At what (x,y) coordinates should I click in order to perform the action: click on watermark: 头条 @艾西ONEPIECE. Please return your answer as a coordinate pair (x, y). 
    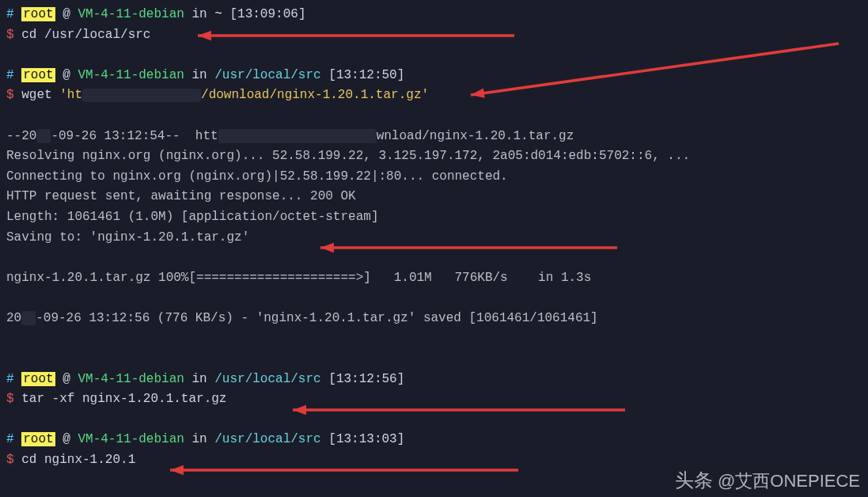
    Looking at the image, I should click on (768, 480).